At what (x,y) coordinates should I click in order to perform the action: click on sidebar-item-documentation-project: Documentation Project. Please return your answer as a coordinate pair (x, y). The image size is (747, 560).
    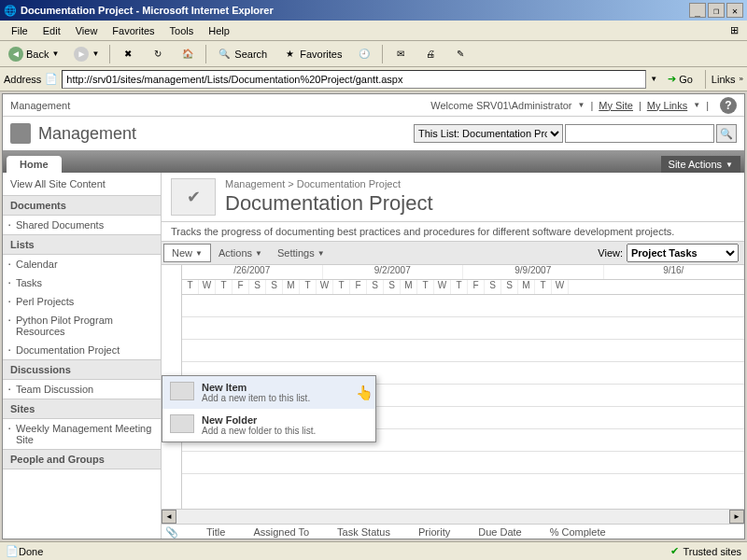
    Looking at the image, I should click on (82, 350).